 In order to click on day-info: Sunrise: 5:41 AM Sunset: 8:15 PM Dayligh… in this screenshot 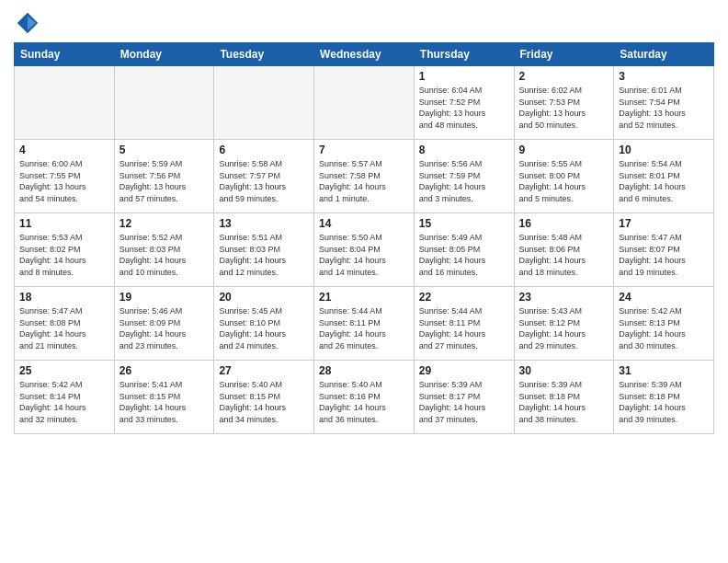, I will do `click(165, 402)`.